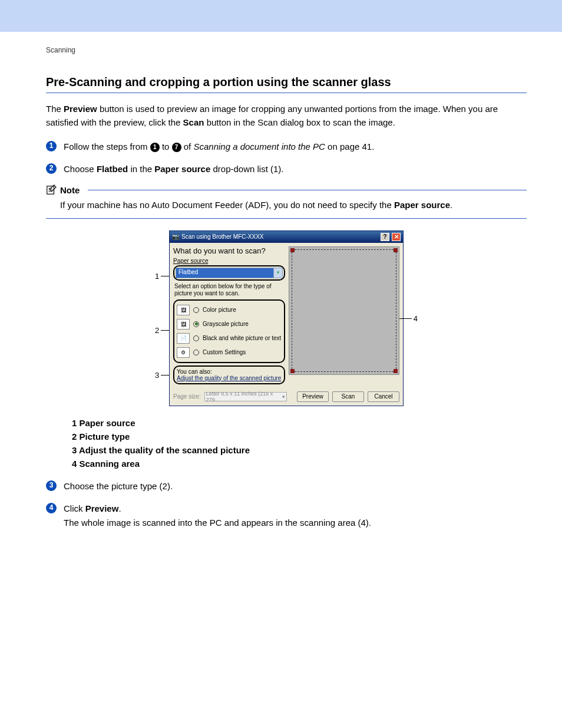  Describe the element at coordinates (292, 371) in the screenshot. I see `resize-handle-bl` at that location.